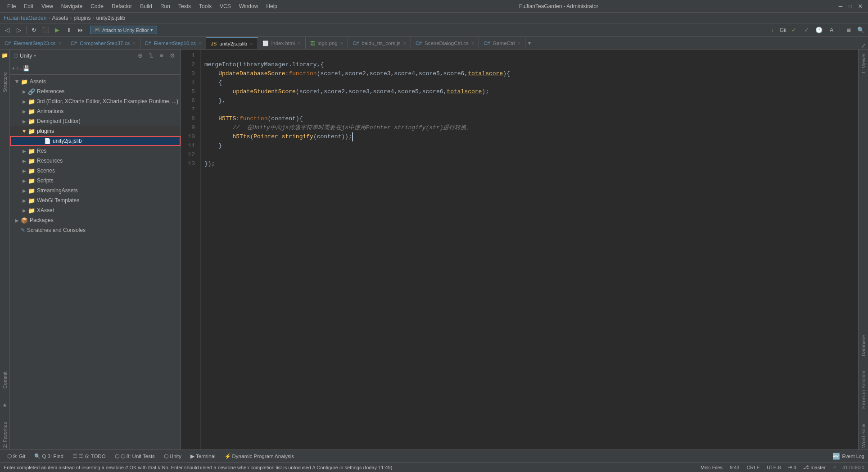 This screenshot has width=868, height=472. Describe the element at coordinates (24, 112) in the screenshot. I see `animations-arrow: ▶` at that location.